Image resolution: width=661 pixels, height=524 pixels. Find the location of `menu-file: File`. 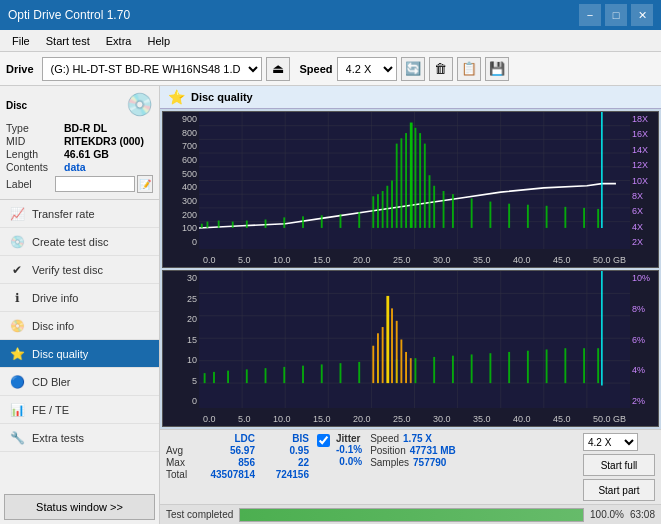

menu-file: File is located at coordinates (21, 41).